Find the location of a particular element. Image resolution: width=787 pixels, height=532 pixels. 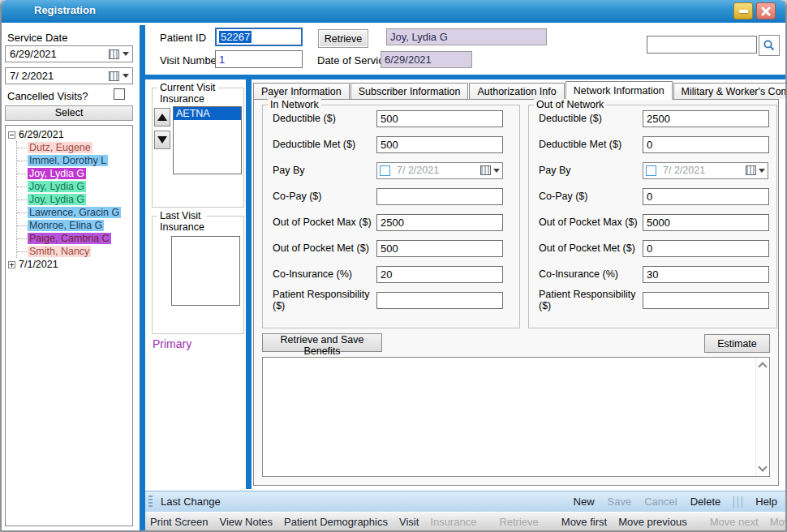

move-previous-button: Move previous is located at coordinates (652, 522).